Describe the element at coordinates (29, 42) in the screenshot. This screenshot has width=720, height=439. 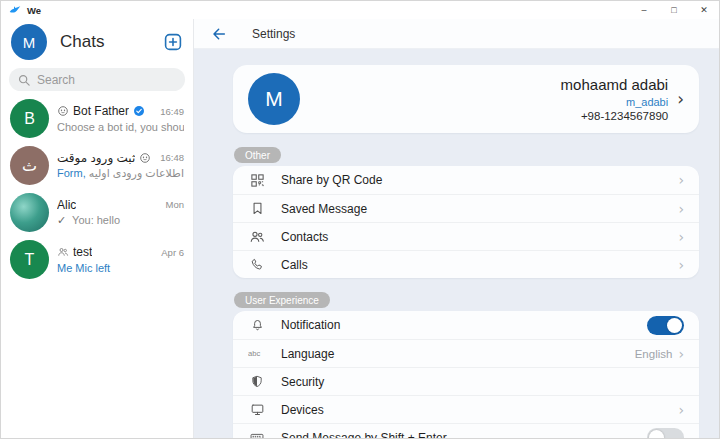
I see `user-avatar: M` at that location.